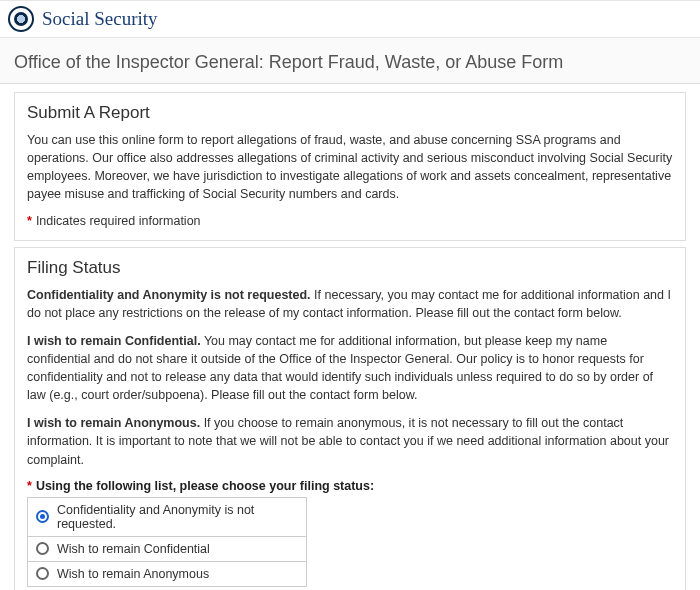 Image resolution: width=700 pixels, height=590 pixels. What do you see at coordinates (350, 62) in the screenshot?
I see `page-title: Office of the Inspector General: Report …` at bounding box center [350, 62].